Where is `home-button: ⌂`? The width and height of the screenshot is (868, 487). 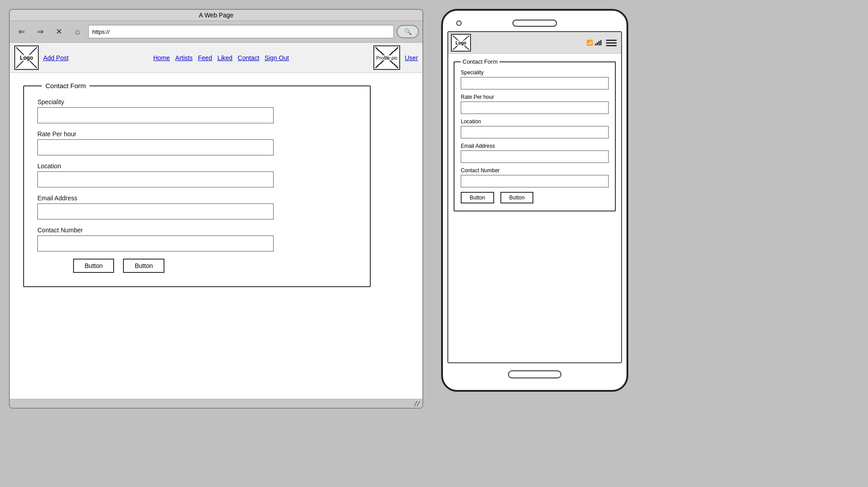 home-button: ⌂ is located at coordinates (78, 32).